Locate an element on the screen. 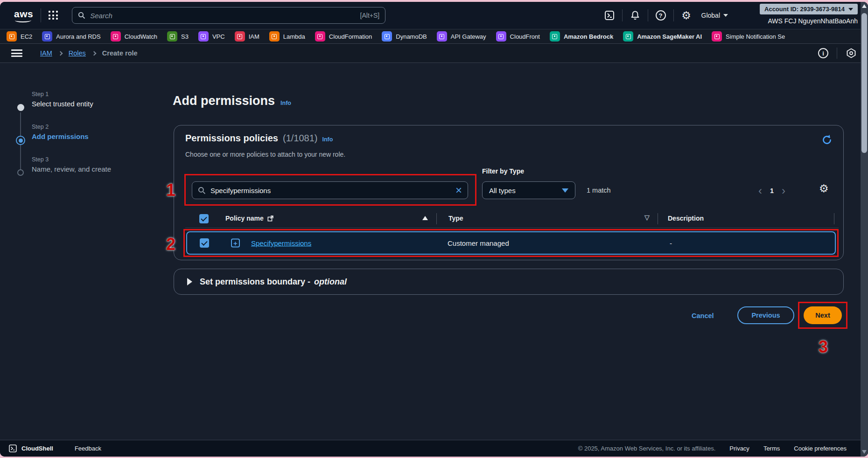 The image size is (868, 458). annotation-number-1: 1 is located at coordinates (171, 190).